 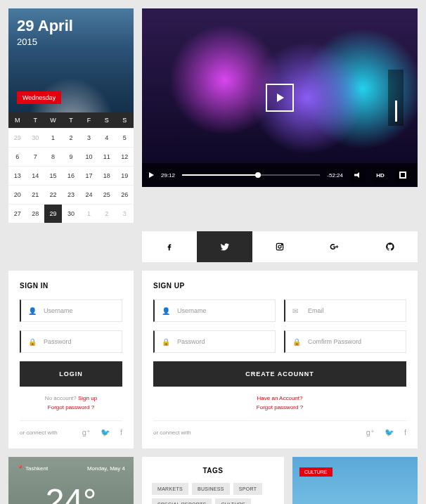 I want to click on calendar-cell: 27, so click(x=17, y=214).